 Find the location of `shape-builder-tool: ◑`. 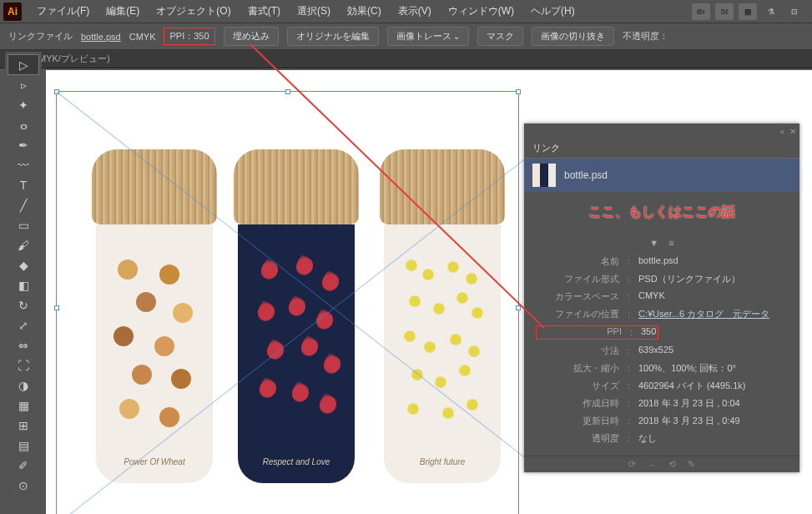

shape-builder-tool: ◑ is located at coordinates (23, 386).